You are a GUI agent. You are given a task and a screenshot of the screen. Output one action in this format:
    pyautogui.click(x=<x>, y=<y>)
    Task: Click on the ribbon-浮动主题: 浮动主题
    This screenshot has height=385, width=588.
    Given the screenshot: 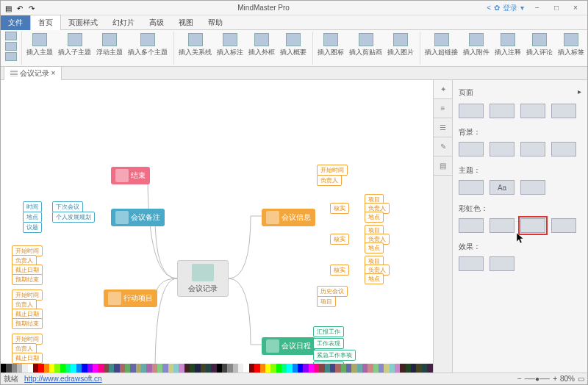 What is the action you would take?
    pyautogui.click(x=110, y=46)
    